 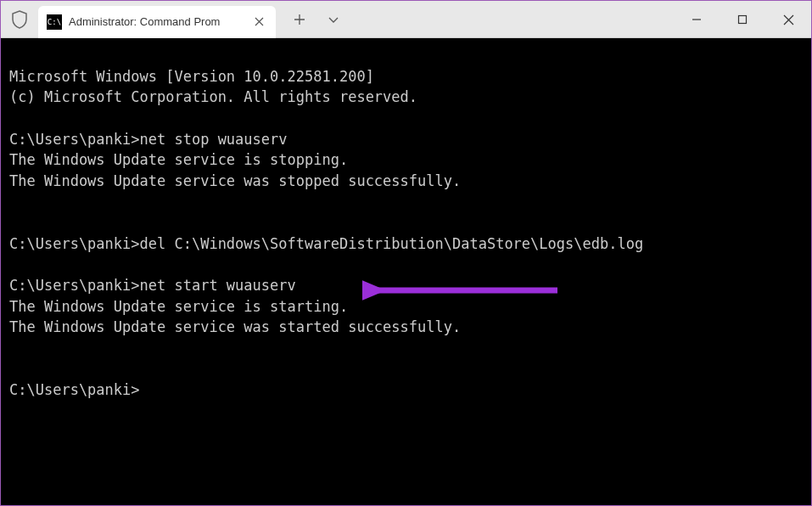 What do you see at coordinates (156, 22) in the screenshot?
I see `tab-title: Administrator: Command Prom` at bounding box center [156, 22].